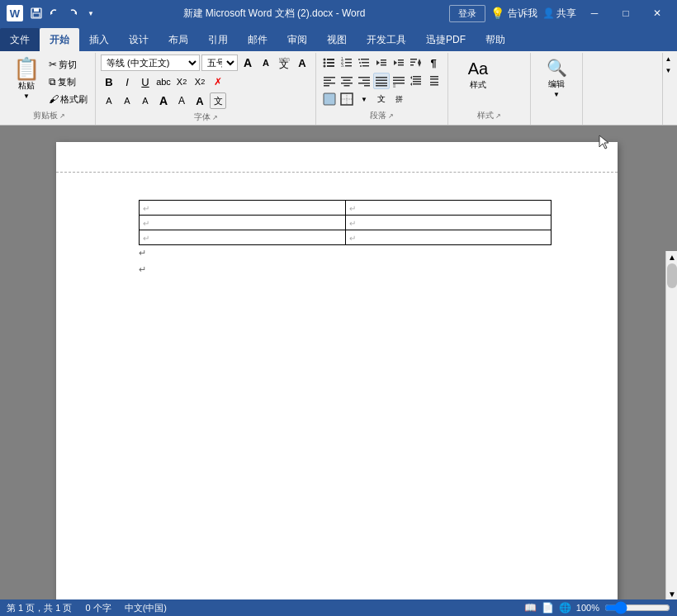 This screenshot has height=616, width=677. I want to click on cut-button: ✂ 剪切, so click(68, 64).